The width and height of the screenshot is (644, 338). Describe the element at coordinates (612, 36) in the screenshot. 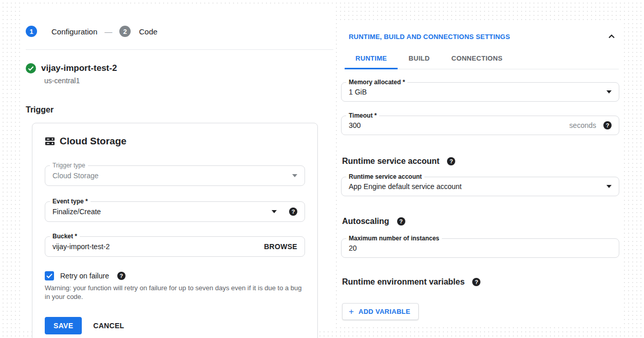

I see `chevron-up-icon` at that location.